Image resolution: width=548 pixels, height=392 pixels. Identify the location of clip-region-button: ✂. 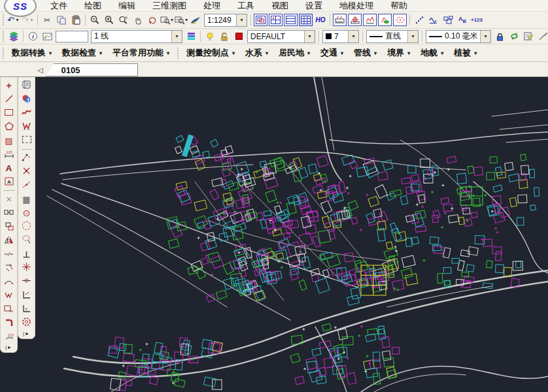
(9, 309).